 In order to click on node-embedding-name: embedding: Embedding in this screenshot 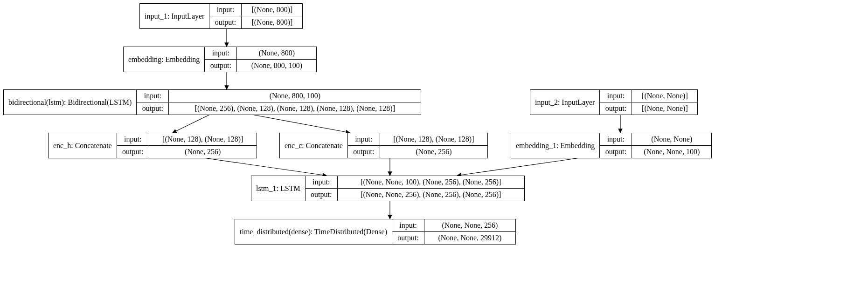, I will do `click(164, 60)`.